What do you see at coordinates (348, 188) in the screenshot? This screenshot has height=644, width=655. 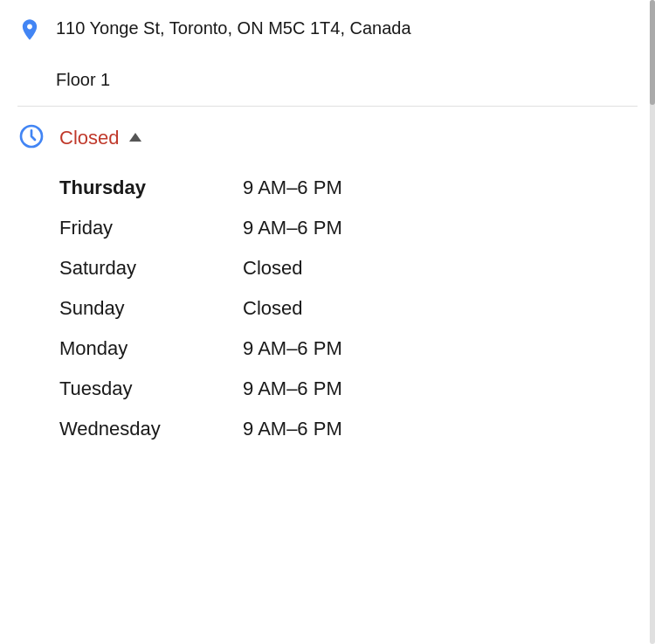 I see `hours-row: Thursday9 AM–6 PM` at bounding box center [348, 188].